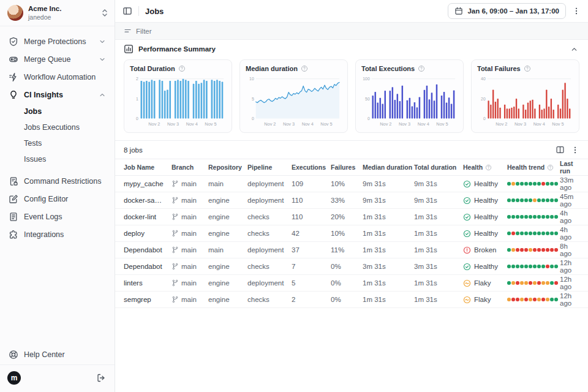  I want to click on sidebar-item-integrations: Integrations, so click(58, 234).